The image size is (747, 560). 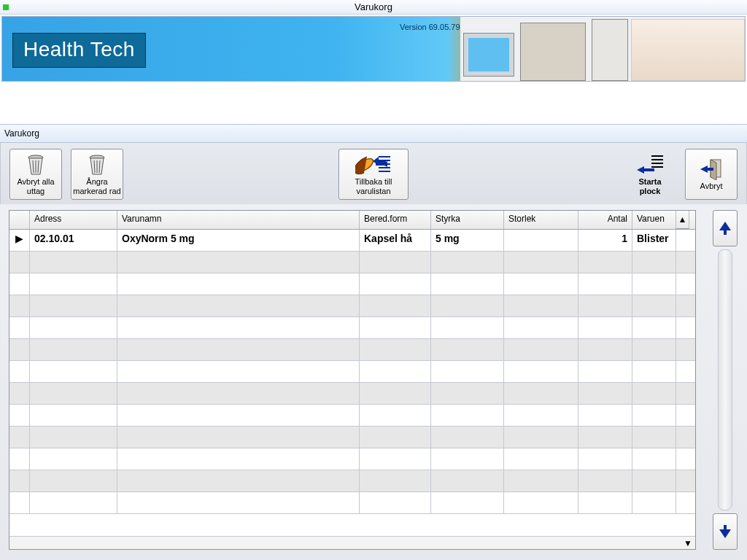 I want to click on col-antal: Antal, so click(x=605, y=220).